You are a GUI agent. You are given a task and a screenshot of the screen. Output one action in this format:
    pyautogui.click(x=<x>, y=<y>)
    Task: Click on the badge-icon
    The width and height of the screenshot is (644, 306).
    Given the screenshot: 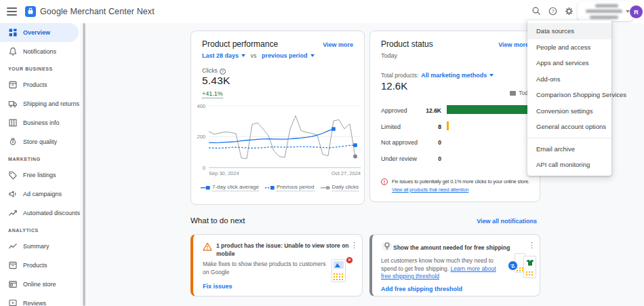 What is the action you would take?
    pyautogui.click(x=13, y=142)
    